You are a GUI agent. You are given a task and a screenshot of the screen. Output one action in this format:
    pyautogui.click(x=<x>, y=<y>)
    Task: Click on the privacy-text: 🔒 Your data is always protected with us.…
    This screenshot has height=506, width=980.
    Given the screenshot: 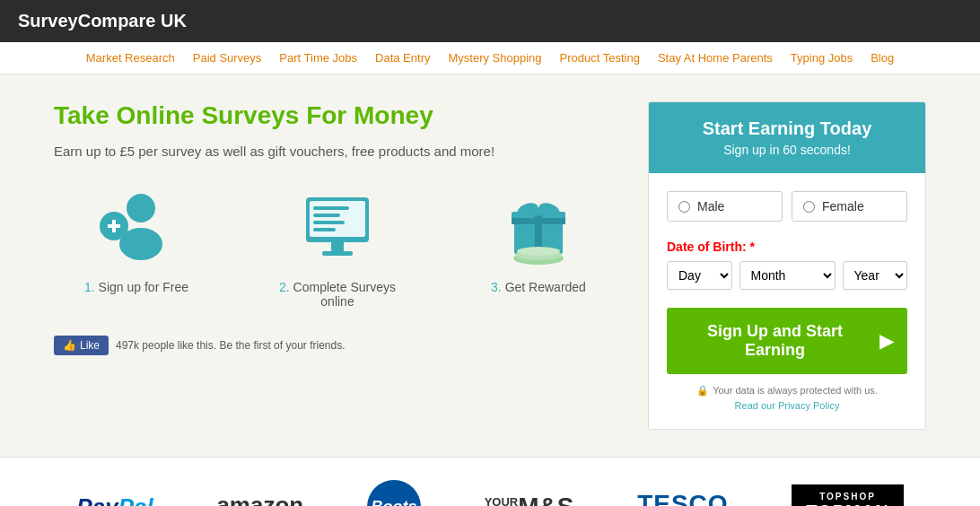 What is the action you would take?
    pyautogui.click(x=787, y=398)
    